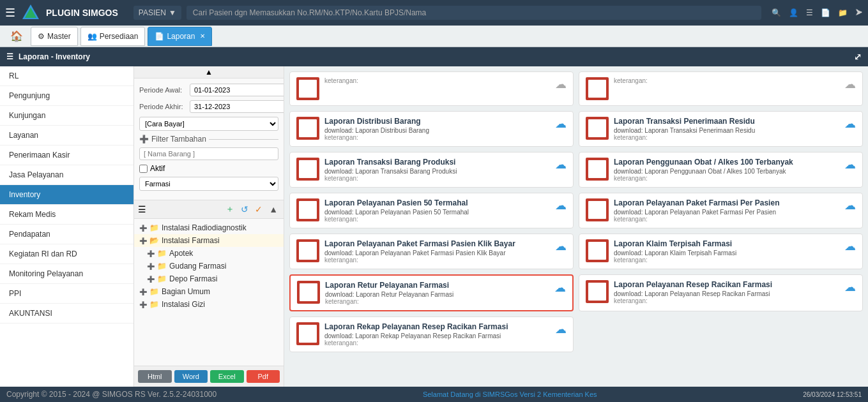  What do you see at coordinates (209, 279) in the screenshot?
I see `tree-node-depo-farmasi: ➕ 📁 Depo Farmasi` at bounding box center [209, 279].